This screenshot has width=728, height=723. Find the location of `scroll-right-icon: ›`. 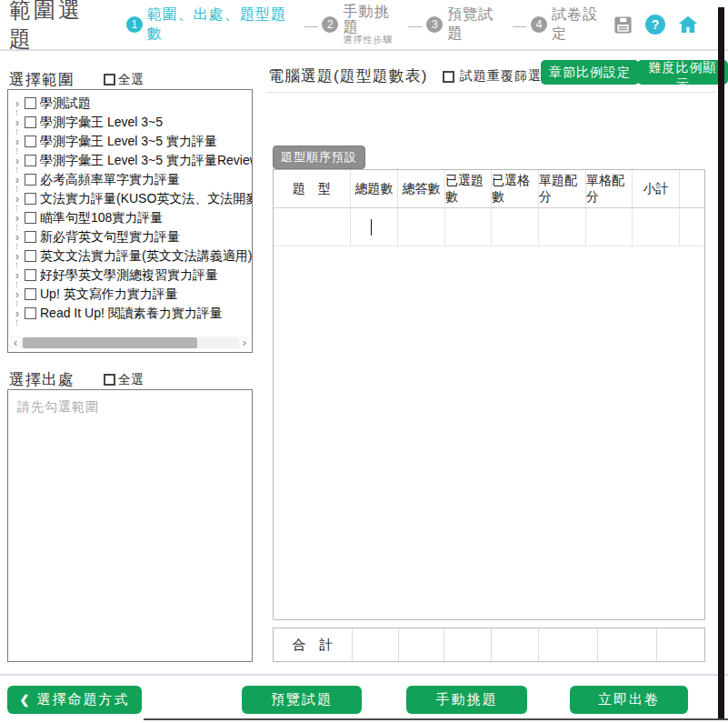

scroll-right-icon: › is located at coordinates (244, 342).